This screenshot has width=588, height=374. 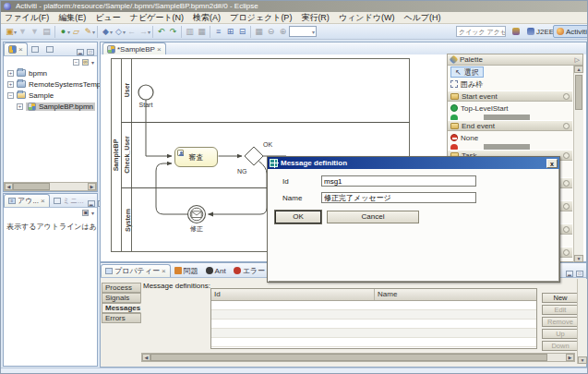 I want to click on palette-group-start-event: Start event, so click(x=510, y=96).